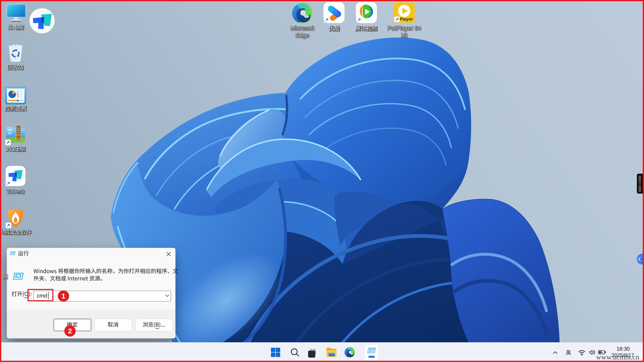 This screenshot has width=644, height=362. Describe the element at coordinates (406, 19) in the screenshot. I see `svg-text: Player` at that location.